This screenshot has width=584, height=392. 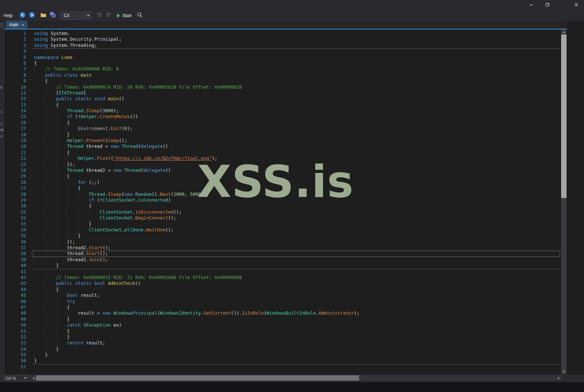 What do you see at coordinates (296, 254) in the screenshot?
I see `code-line: thread.Start();` at bounding box center [296, 254].